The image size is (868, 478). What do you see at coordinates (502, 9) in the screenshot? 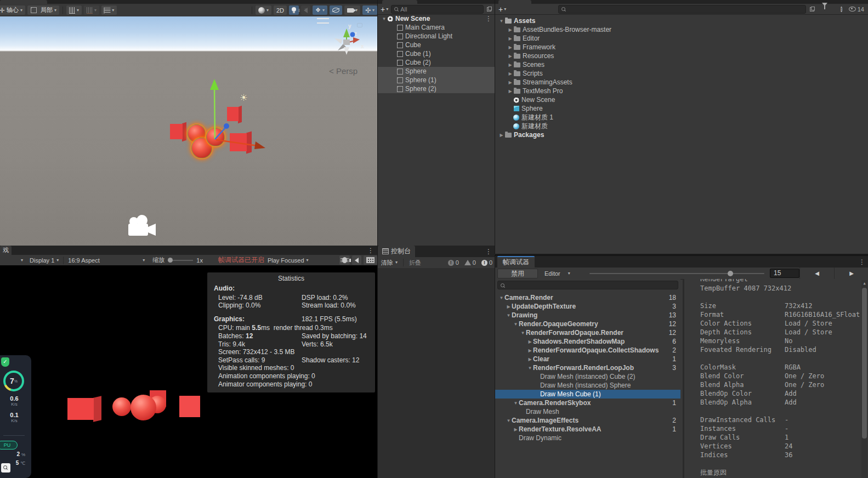
I see `create-asset-button: +▾` at bounding box center [502, 9].